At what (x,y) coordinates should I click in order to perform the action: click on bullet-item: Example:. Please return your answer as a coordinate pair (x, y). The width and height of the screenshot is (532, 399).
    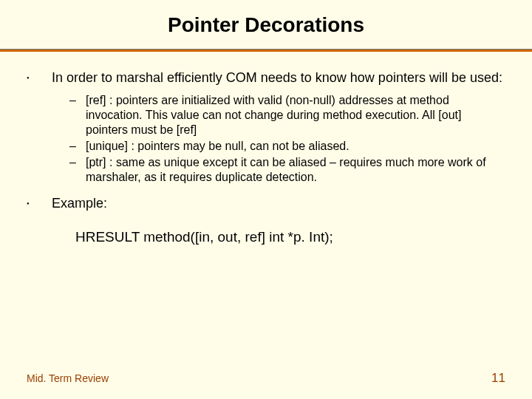
    Looking at the image, I should click on (266, 205).